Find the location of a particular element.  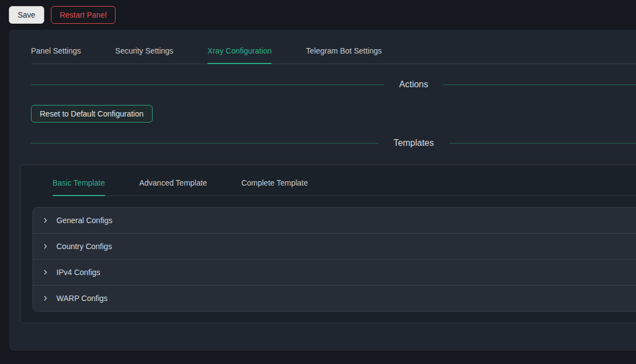

tab-telegram-bot-settings: Telegram Bot Settings is located at coordinates (344, 55).